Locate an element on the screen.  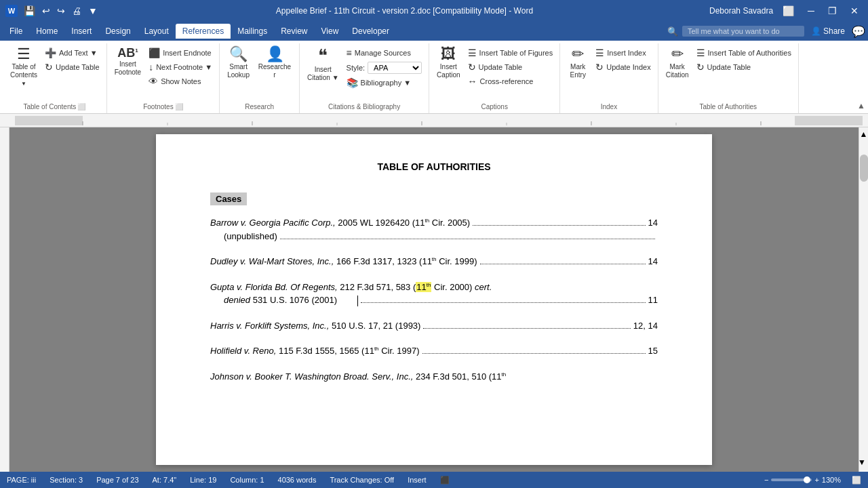
ruler is located at coordinates (434, 121).